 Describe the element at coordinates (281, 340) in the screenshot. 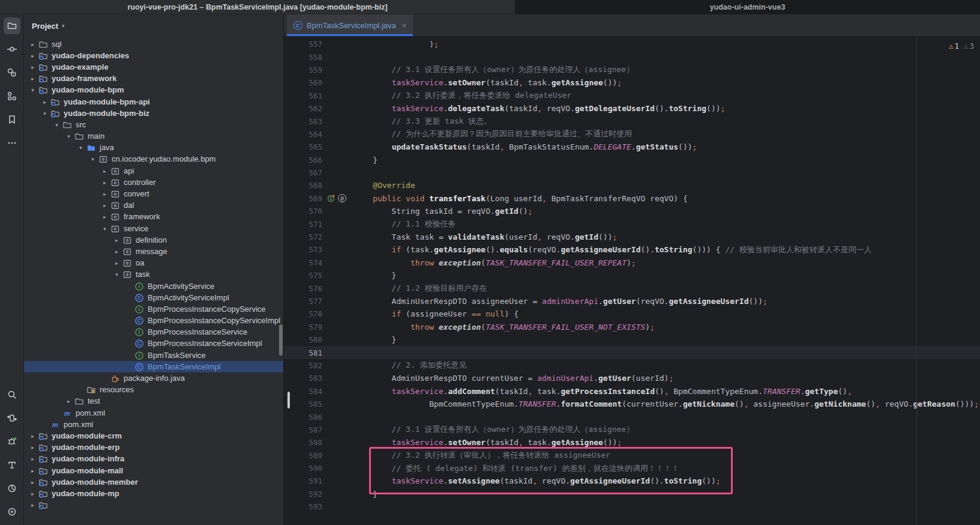

I see `scrollbar-thumb` at that location.